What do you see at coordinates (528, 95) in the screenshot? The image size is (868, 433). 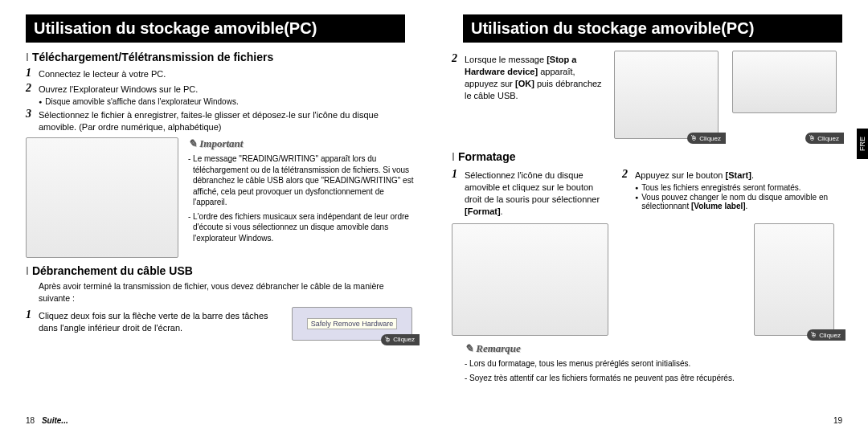 I see `stop-hardware-text: 2 Lorsque le message [Stop a Hardware de…` at bounding box center [528, 95].